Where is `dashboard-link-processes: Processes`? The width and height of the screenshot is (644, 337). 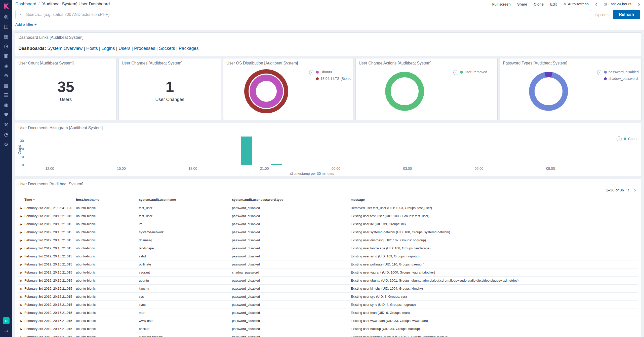
dashboard-link-processes: Processes is located at coordinates (145, 48).